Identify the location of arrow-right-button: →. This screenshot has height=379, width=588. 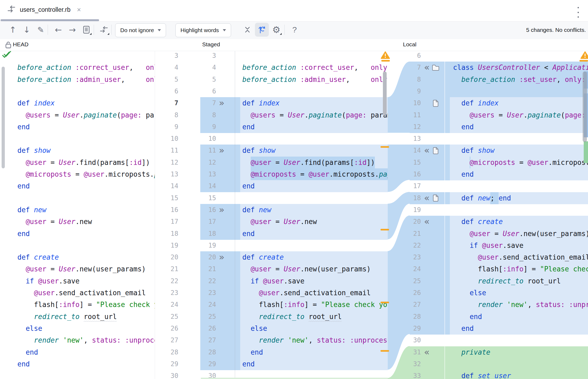
(72, 30).